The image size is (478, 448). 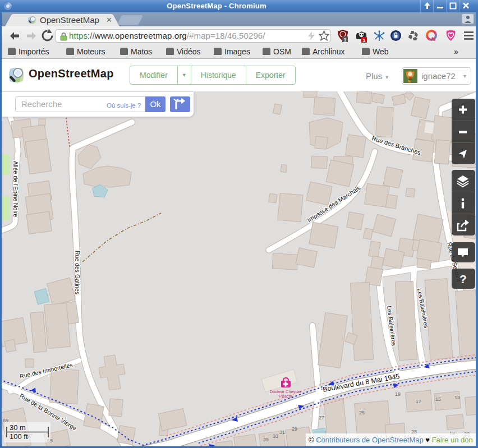 What do you see at coordinates (266, 440) in the screenshot?
I see `svg-text: 35` at bounding box center [266, 440].